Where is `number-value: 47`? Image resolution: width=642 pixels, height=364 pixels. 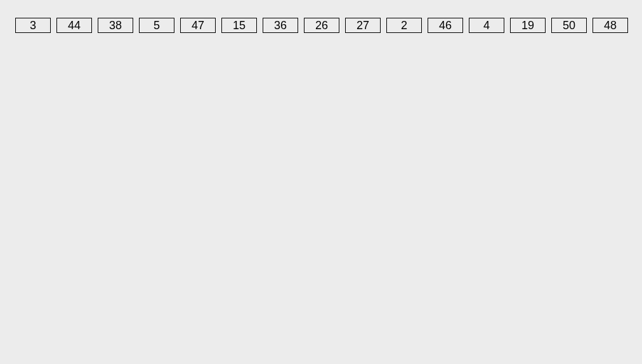 number-value: 47 is located at coordinates (198, 25).